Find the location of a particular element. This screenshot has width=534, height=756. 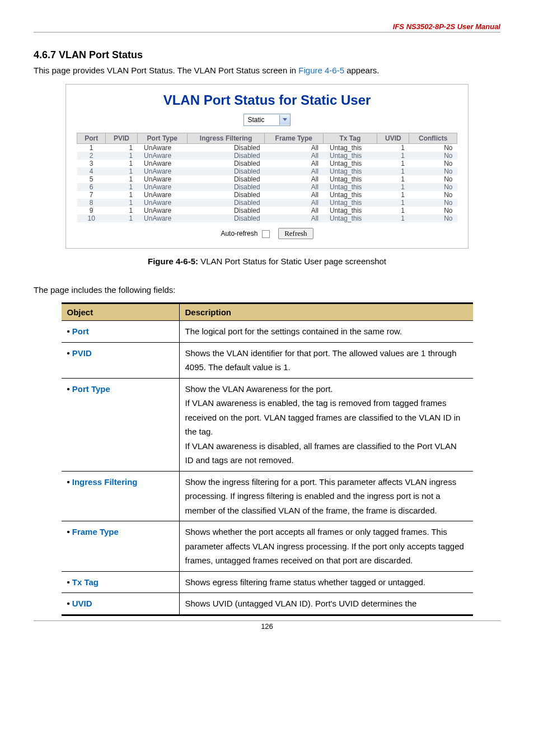

controls-row: Auto-refresh Refresh is located at coordinates (267, 234).